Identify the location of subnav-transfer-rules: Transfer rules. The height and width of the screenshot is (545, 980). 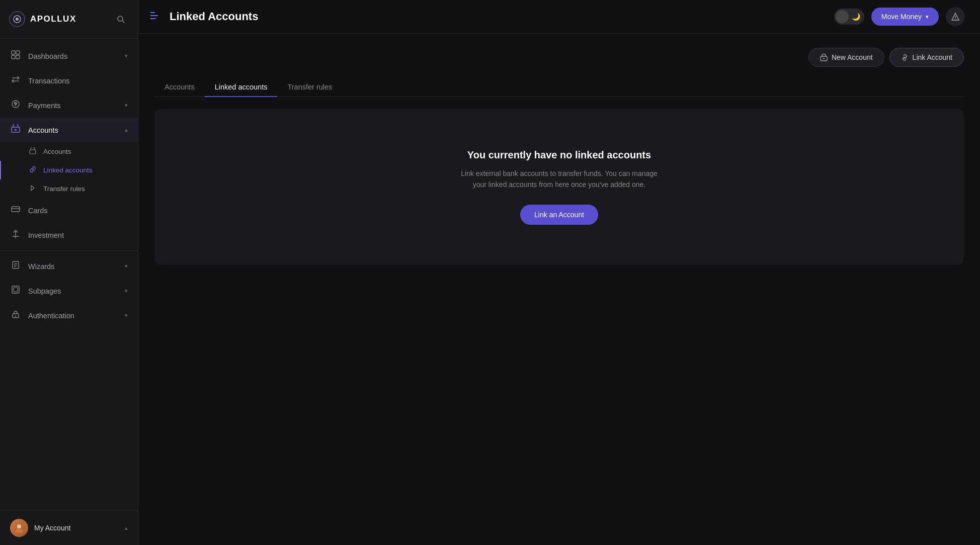
(69, 189).